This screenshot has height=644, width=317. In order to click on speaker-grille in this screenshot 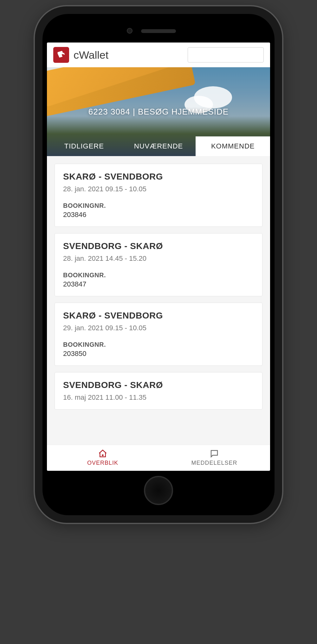, I will do `click(158, 31)`.